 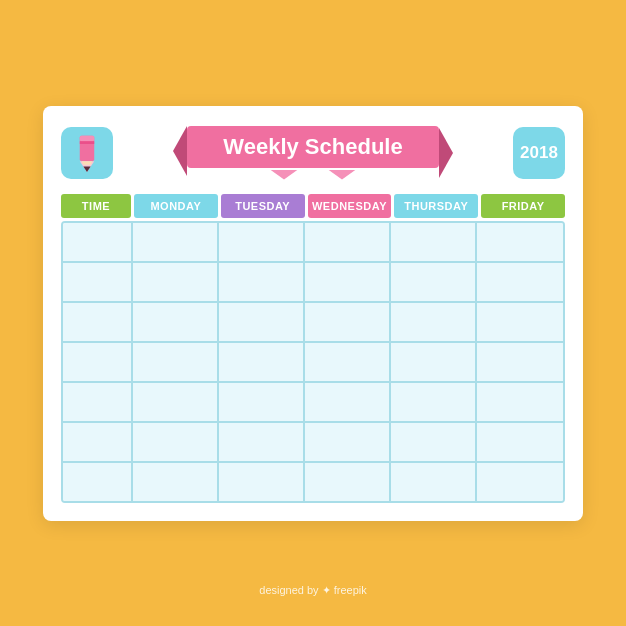 What do you see at coordinates (313, 153) in the screenshot?
I see `title-ribbon: Weekly Schedule` at bounding box center [313, 153].